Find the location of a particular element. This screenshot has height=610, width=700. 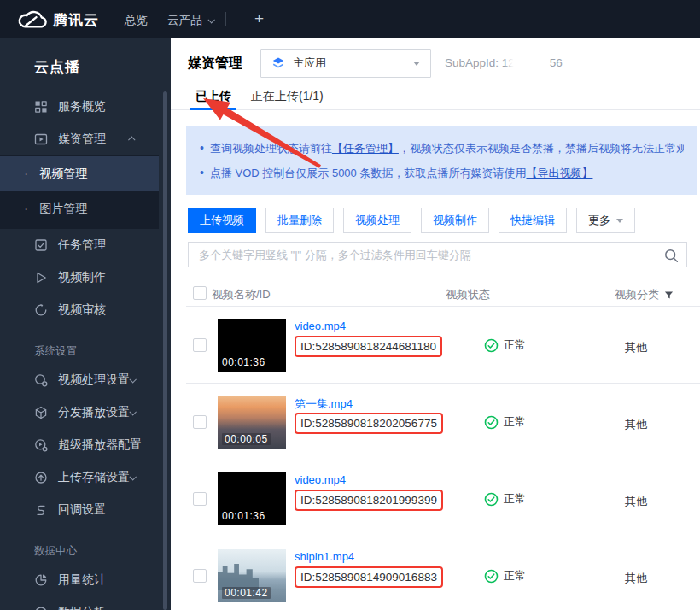

video-name-link: 第一集.mp4 is located at coordinates (324, 404).